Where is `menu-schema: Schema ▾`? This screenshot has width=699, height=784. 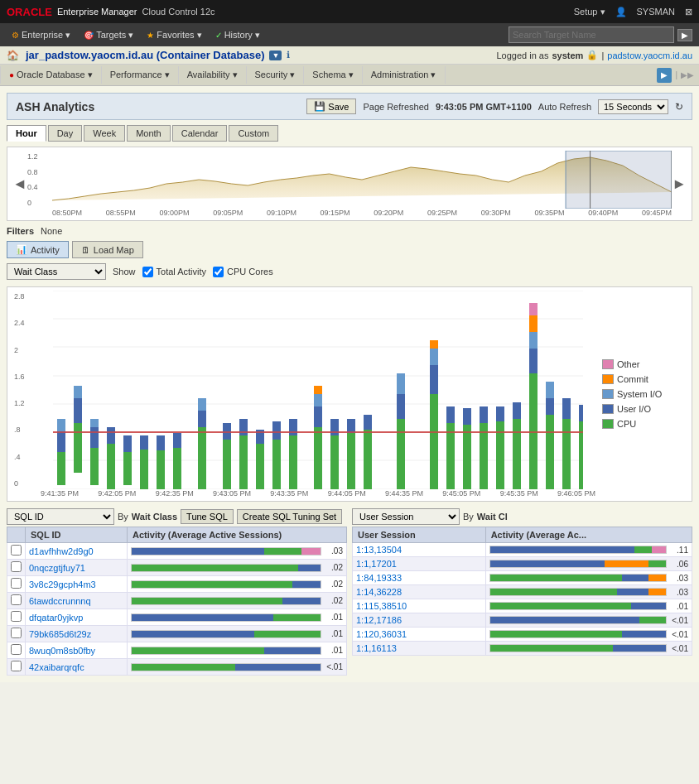 menu-schema: Schema ▾ is located at coordinates (333, 75).